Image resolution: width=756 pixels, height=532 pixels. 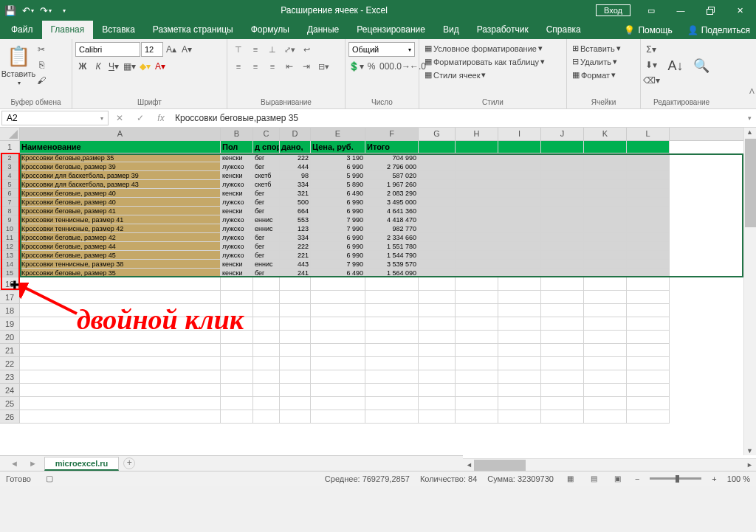 What do you see at coordinates (10, 167) in the screenshot?
I see `row-header: 3` at bounding box center [10, 167].